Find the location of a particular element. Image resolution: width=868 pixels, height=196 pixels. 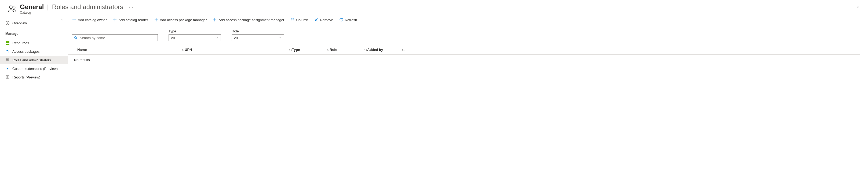

add-access-package-assignment-manager-button: Add access package assignment manager is located at coordinates (249, 20).